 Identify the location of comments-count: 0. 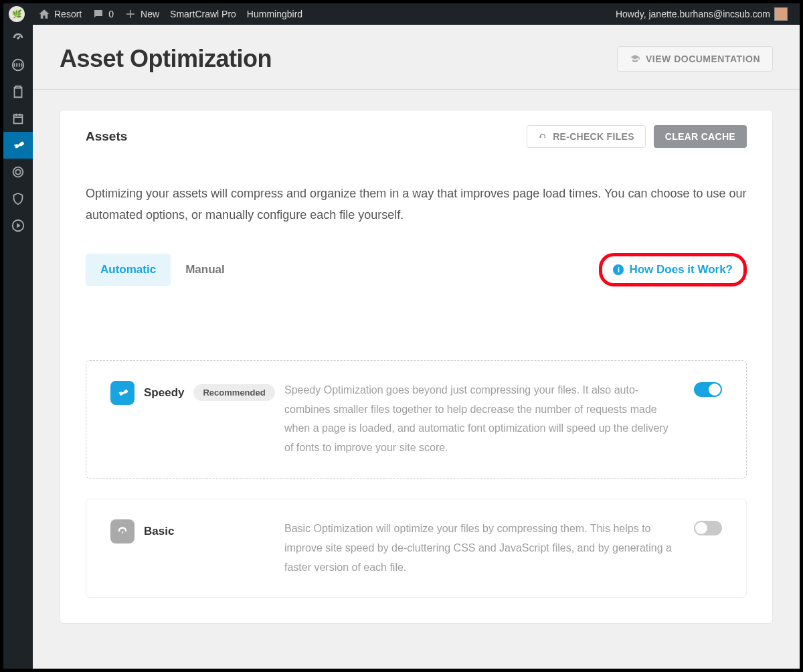
(111, 14).